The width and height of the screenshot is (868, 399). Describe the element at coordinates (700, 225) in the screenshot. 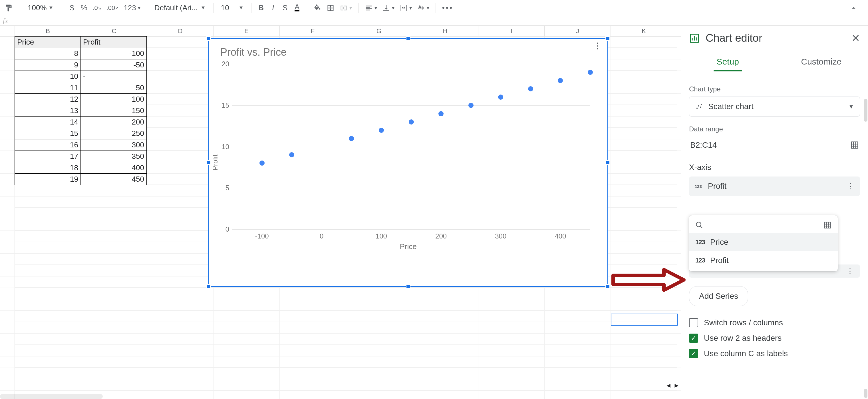

I see `search-icon` at that location.